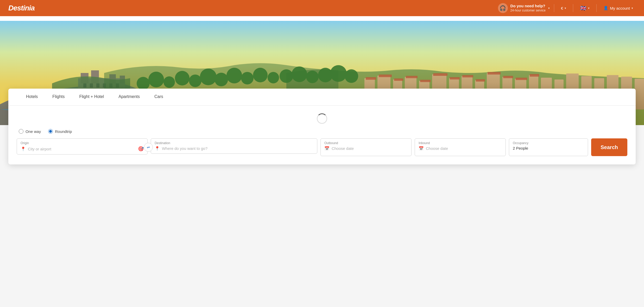 Image resolution: width=644 pixels, height=307 pixels. Describe the element at coordinates (21, 8) in the screenshot. I see `logo: Destinia` at that location.